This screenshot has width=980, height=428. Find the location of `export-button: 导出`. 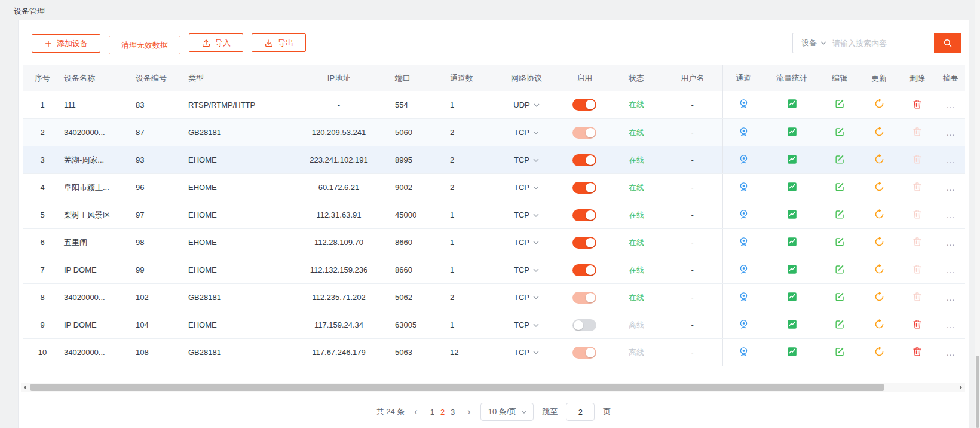

export-button: 导出 is located at coordinates (278, 43).